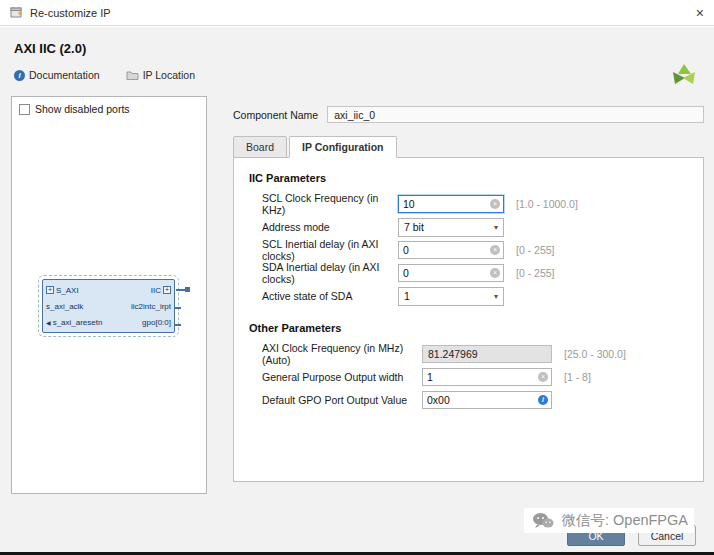 The height and width of the screenshot is (555, 714). I want to click on param-row-default-gpo-value: Default GPO Port Output Value i, so click(476, 400).